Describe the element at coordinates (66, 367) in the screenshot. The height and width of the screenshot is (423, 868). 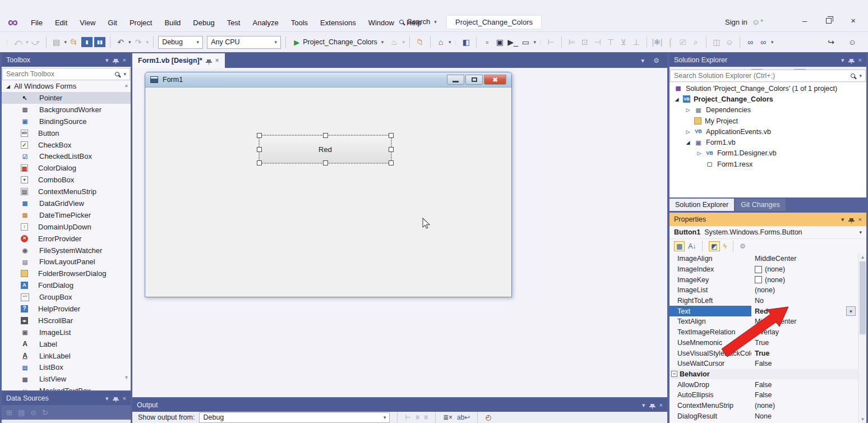
I see `toolbox-item-listbox: ▤ListBox` at that location.